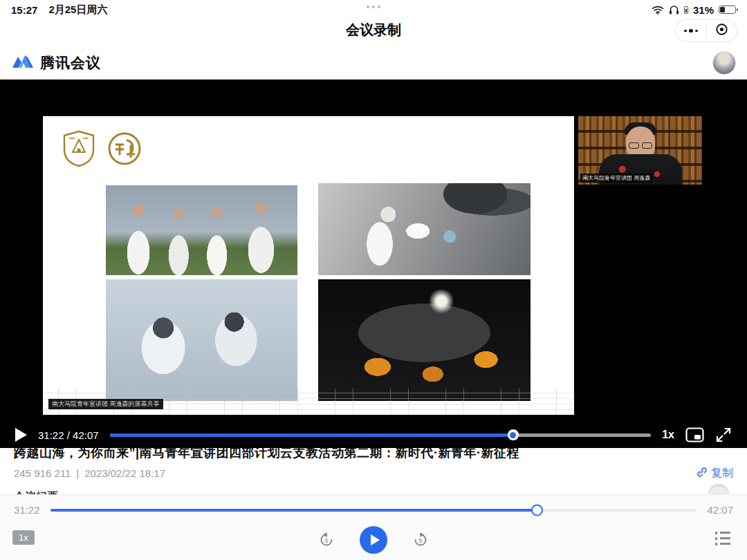 This screenshot has height=560, width=747. What do you see at coordinates (616, 178) in the screenshot?
I see `speaker-name-label: 南大马院青年宣讲团 周逸森` at bounding box center [616, 178].